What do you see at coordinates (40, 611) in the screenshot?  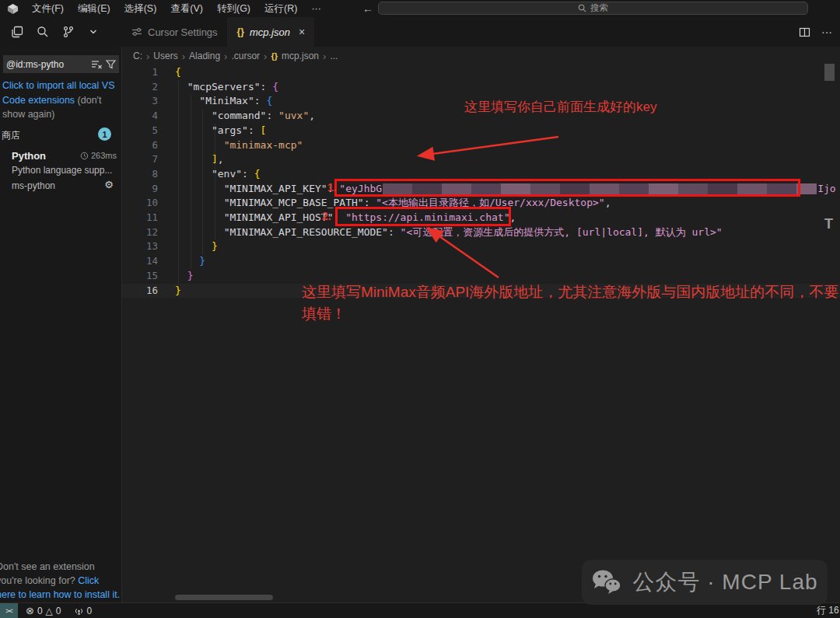 I see `errors-count: 0` at bounding box center [40, 611].